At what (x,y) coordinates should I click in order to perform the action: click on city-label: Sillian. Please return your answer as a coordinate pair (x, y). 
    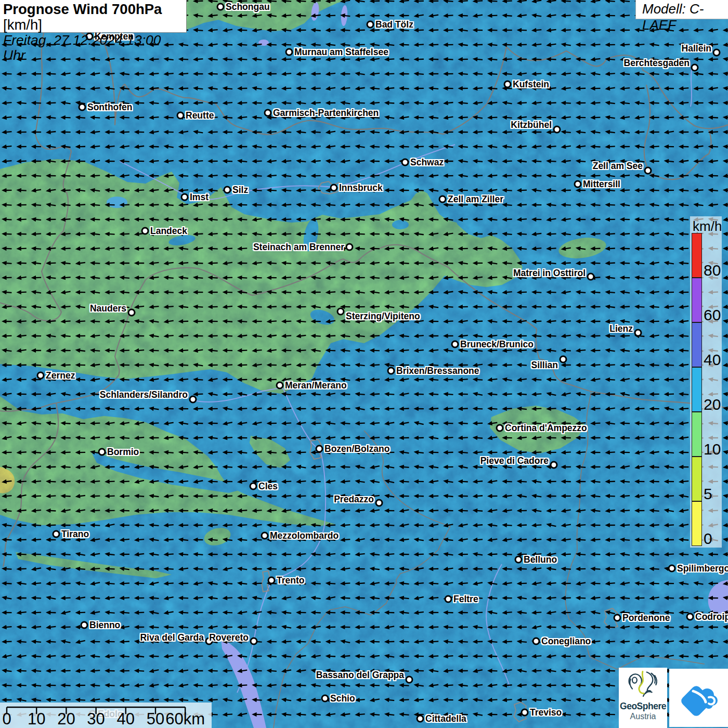
    Looking at the image, I should click on (544, 365).